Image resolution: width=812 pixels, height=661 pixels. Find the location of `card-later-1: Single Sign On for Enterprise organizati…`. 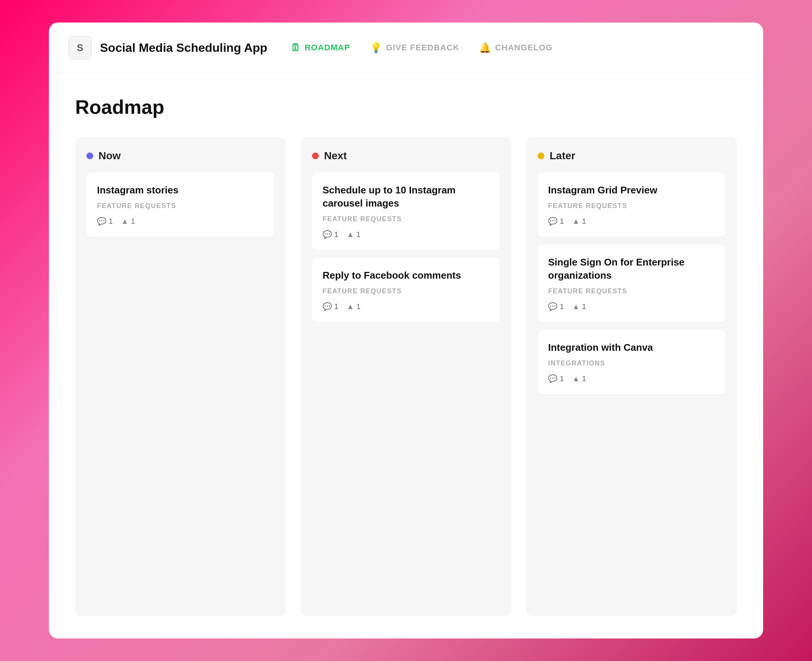

card-later-1: Single Sign On for Enterprise organizati… is located at coordinates (632, 283).